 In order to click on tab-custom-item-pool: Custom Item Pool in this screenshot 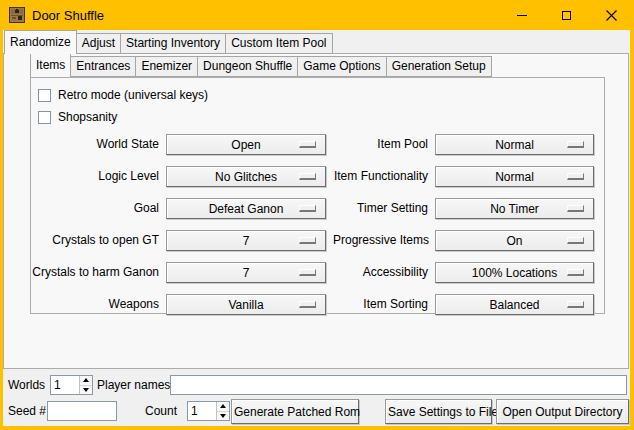, I will do `click(278, 44)`.